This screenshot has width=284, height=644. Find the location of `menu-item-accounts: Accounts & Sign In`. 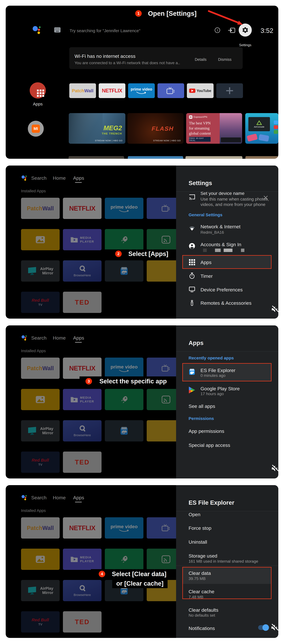

menu-item-accounts: Accounts & Sign In is located at coordinates (221, 244).